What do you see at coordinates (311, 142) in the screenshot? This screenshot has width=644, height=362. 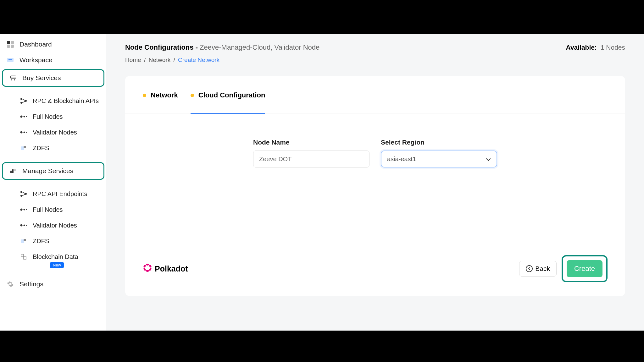 I see `node-name-label: Node Name` at bounding box center [311, 142].